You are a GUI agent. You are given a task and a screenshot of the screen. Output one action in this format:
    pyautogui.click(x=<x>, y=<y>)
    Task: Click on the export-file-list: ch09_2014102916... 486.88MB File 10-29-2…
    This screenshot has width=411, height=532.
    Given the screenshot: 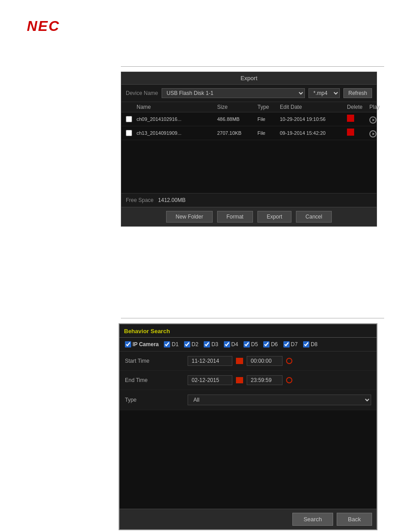 What is the action you would take?
    pyautogui.click(x=249, y=153)
    